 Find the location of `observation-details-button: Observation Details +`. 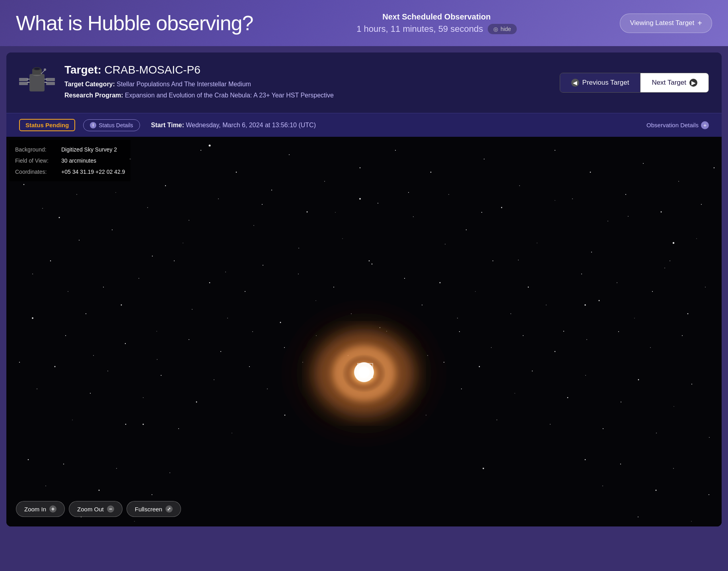

observation-details-button: Observation Details + is located at coordinates (678, 125).